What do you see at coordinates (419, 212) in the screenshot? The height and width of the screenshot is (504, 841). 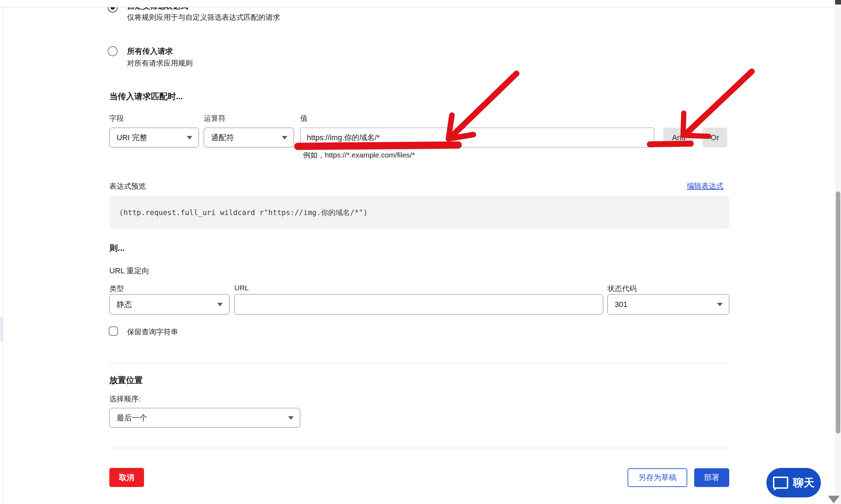 I see `expression-preview-box: (http.request.full_uri wildcard r"https:…` at bounding box center [419, 212].